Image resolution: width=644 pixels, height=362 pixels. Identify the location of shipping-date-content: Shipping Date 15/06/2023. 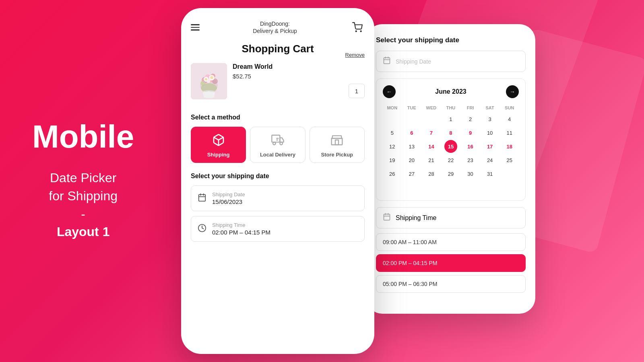
(229, 198).